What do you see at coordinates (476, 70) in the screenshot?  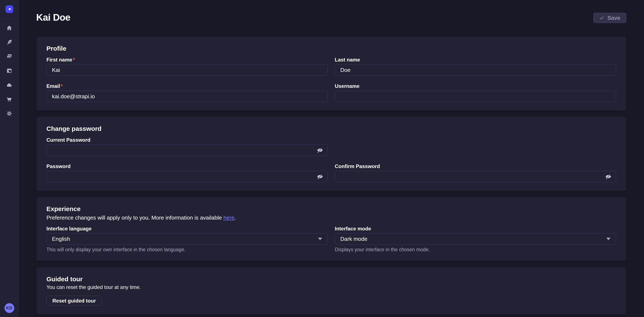 I see `last-name-input` at bounding box center [476, 70].